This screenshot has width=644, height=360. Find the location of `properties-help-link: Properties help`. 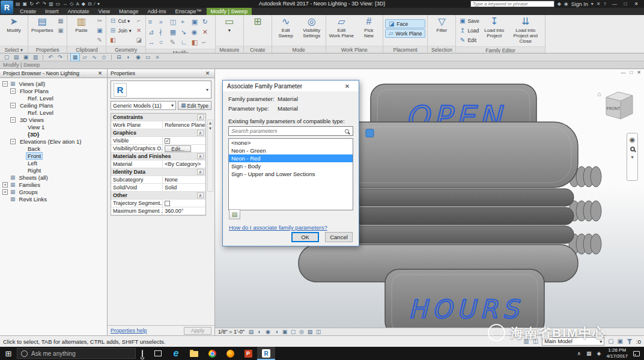

properties-help-link: Properties help is located at coordinates (129, 331).